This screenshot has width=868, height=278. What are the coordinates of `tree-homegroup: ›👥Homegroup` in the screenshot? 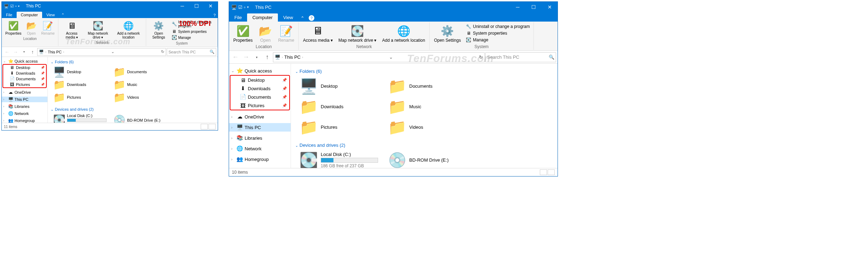 It's located at (25, 120).